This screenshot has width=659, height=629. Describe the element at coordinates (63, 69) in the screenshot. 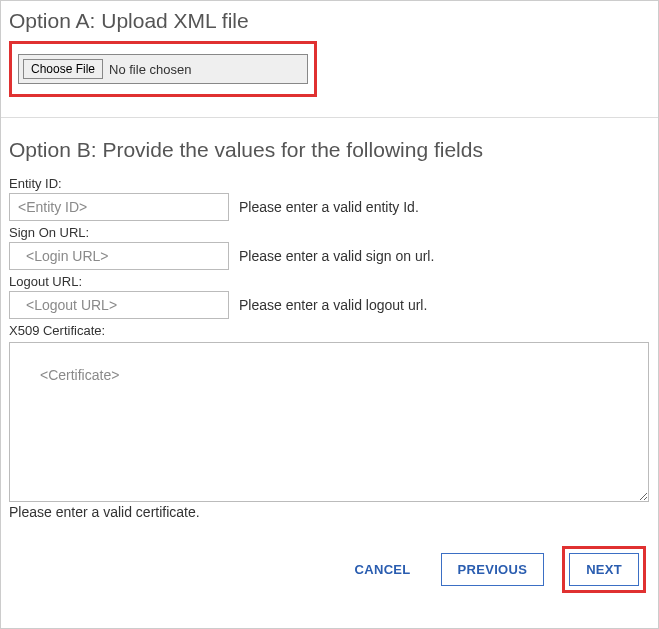

I see `choose-file-button: Choose File` at that location.